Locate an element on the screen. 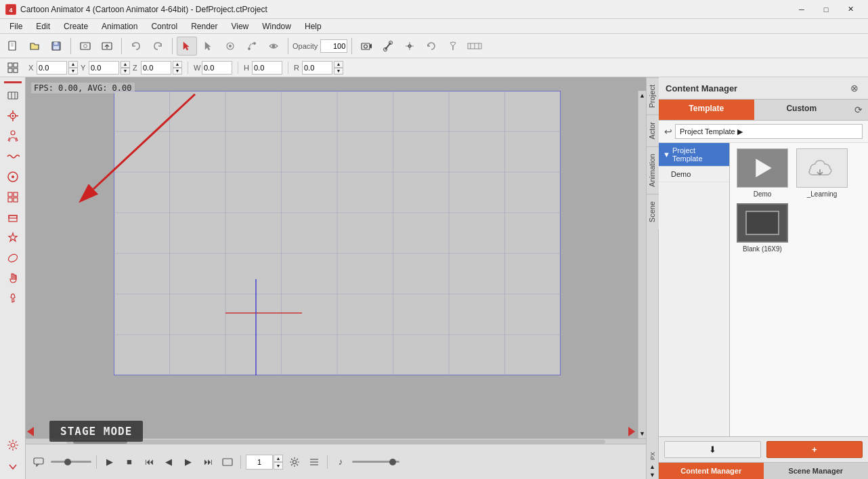  maximize-button: □ is located at coordinates (826, 9).